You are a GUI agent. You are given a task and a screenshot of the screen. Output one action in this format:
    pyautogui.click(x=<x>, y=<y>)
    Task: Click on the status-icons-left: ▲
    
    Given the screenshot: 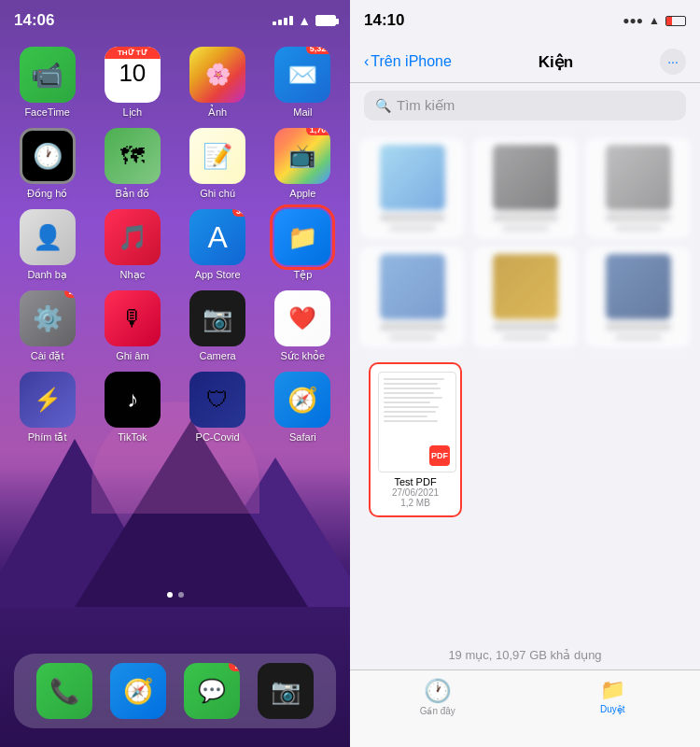 What is the action you would take?
    pyautogui.click(x=304, y=21)
    